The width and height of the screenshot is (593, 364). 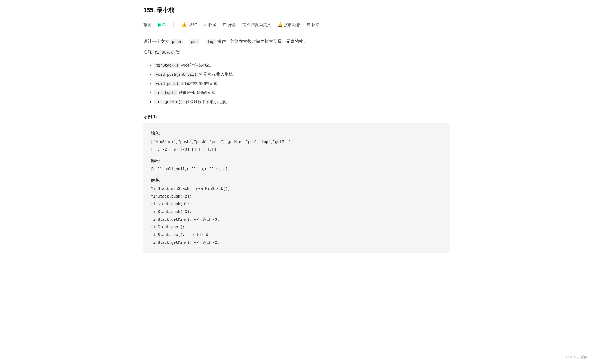 What do you see at coordinates (159, 10) in the screenshot?
I see `page-title: 155. 最小栈` at bounding box center [159, 10].